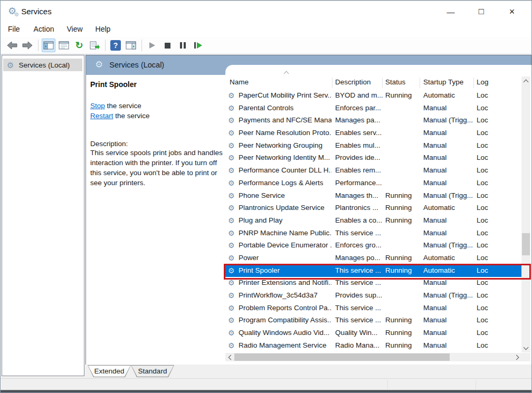 The height and width of the screenshot is (393, 532). Describe the element at coordinates (43, 65) in the screenshot. I see `tree-item-services-local: ⚙ Services (Local)` at that location.